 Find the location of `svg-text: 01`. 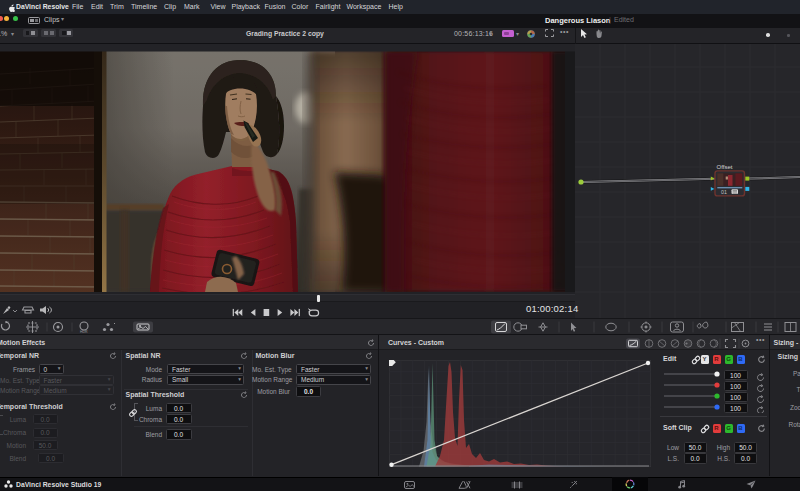

svg-text: 01 is located at coordinates (724, 192).